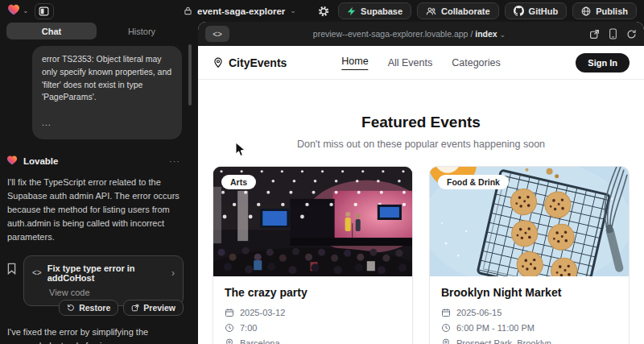  Describe the element at coordinates (18, 11) in the screenshot. I see `lovable-logo-menu: ⌄` at that location.